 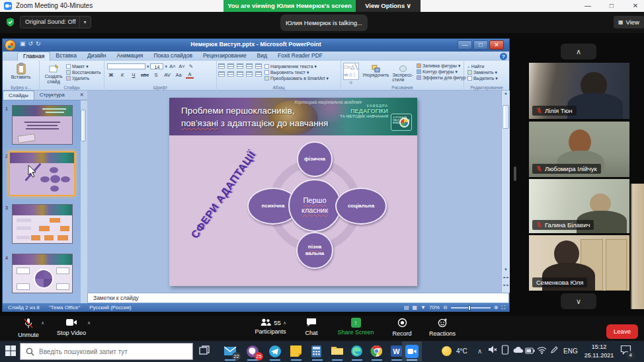 What do you see at coordinates (231, 66) in the screenshot?
I see `numbering-button` at bounding box center [231, 66].